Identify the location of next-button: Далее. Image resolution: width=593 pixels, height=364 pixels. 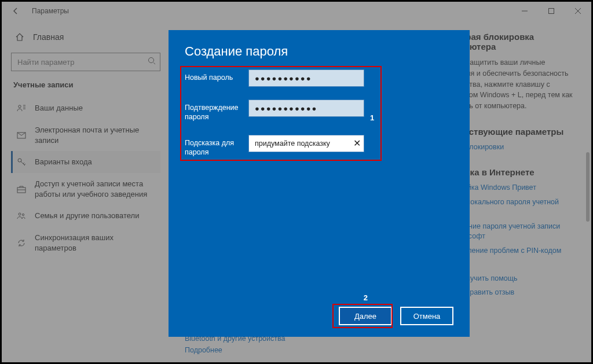
(365, 316).